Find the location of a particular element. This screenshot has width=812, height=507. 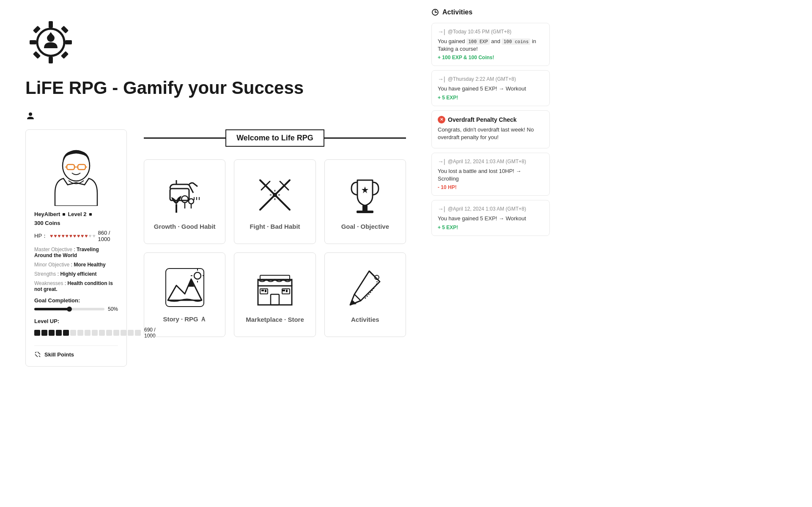

card-growth-label: Growth · Good Habit is located at coordinates (185, 227).